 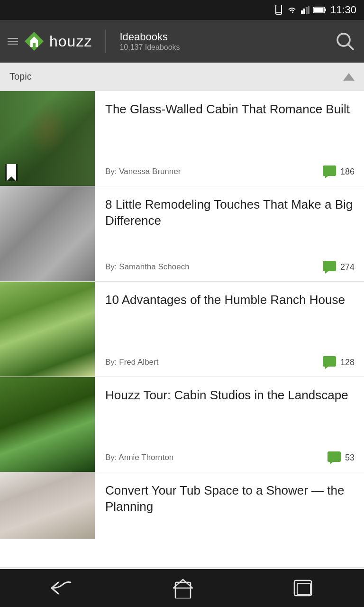 What do you see at coordinates (61, 588) in the screenshot?
I see `back-icon` at bounding box center [61, 588].